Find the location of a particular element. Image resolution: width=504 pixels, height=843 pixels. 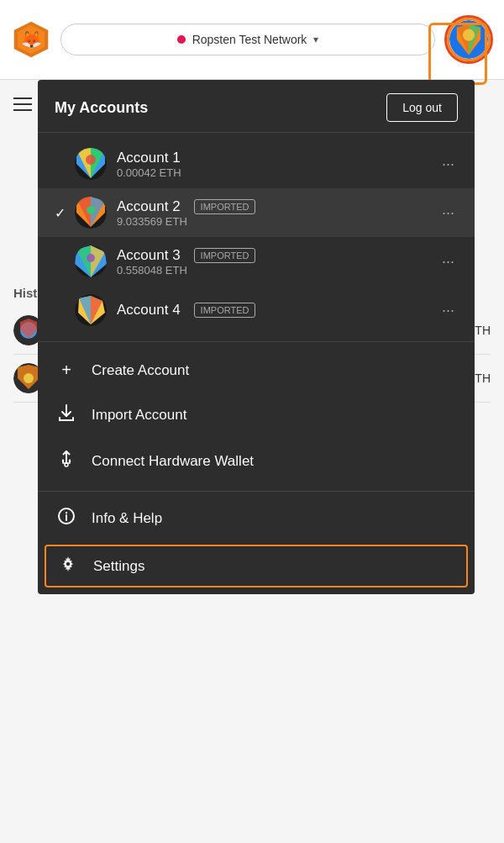

account-balance-3: 0.558048 ETH is located at coordinates (277, 271).